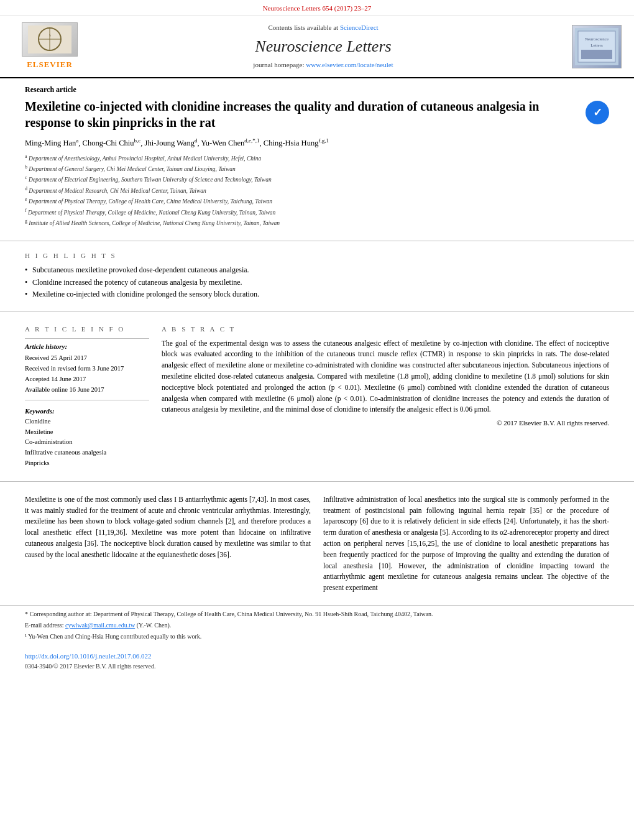 This screenshot has height=840, width=634. What do you see at coordinates (87, 443) in the screenshot?
I see `keyword-3: Co-administration` at bounding box center [87, 443].